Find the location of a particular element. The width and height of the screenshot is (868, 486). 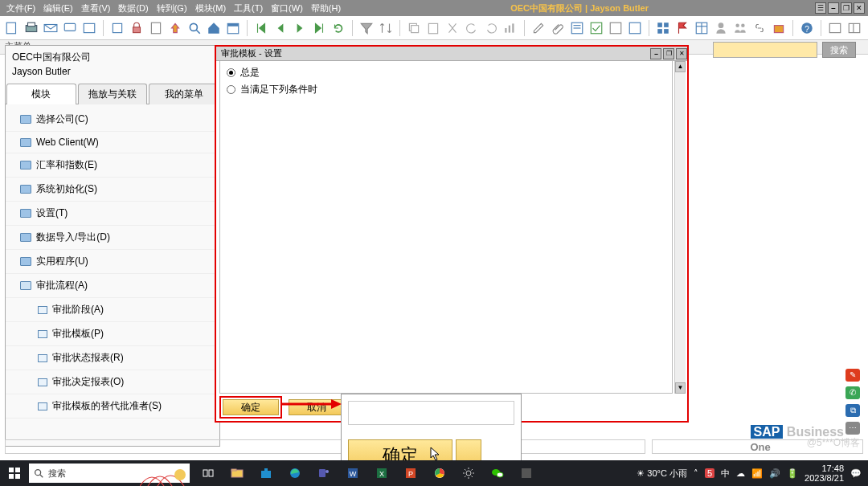

ime-indicator: 中 is located at coordinates (725, 474).